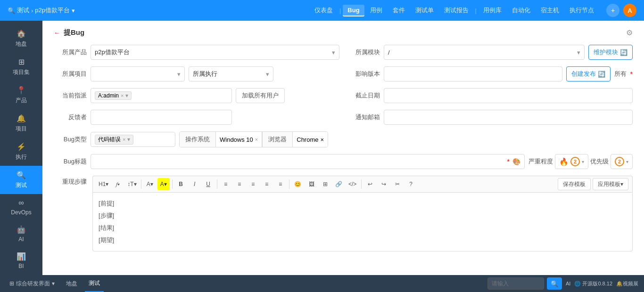 The height and width of the screenshot is (292, 644). Describe the element at coordinates (21, 180) in the screenshot. I see `sidebar-item-test: 🔍 测试` at that location.